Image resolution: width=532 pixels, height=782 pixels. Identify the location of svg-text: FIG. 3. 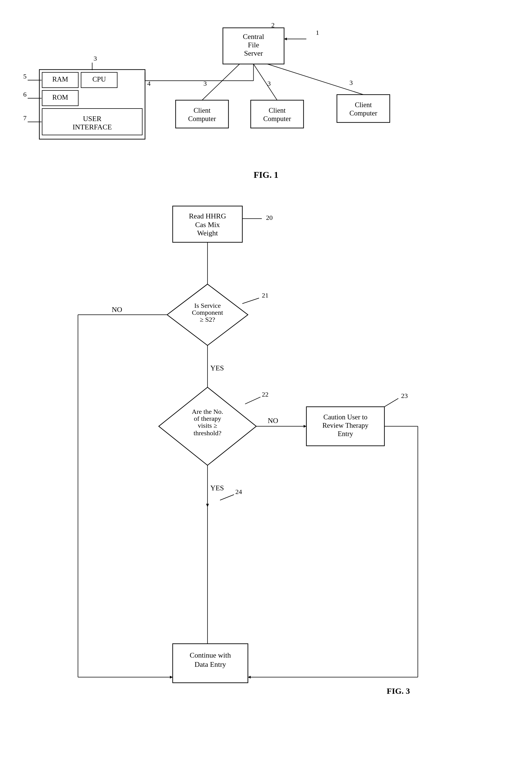
(398, 691).